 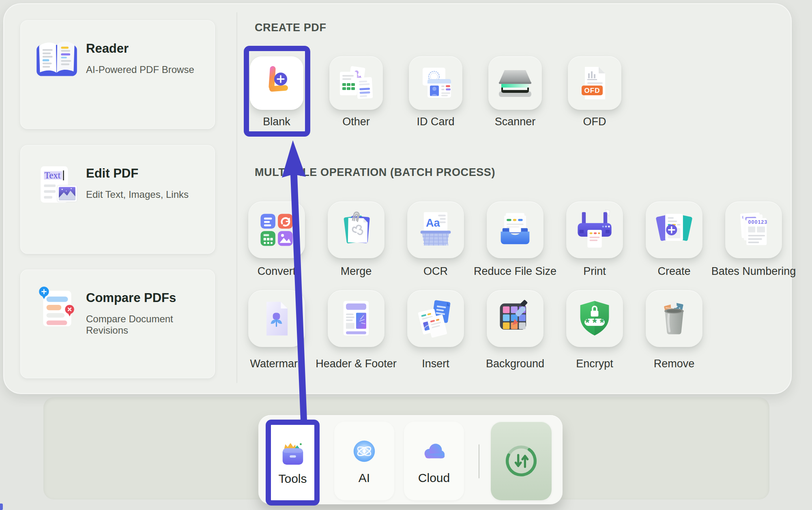 What do you see at coordinates (290, 28) in the screenshot?
I see `create-pdf-header: CREATE PDF` at bounding box center [290, 28].